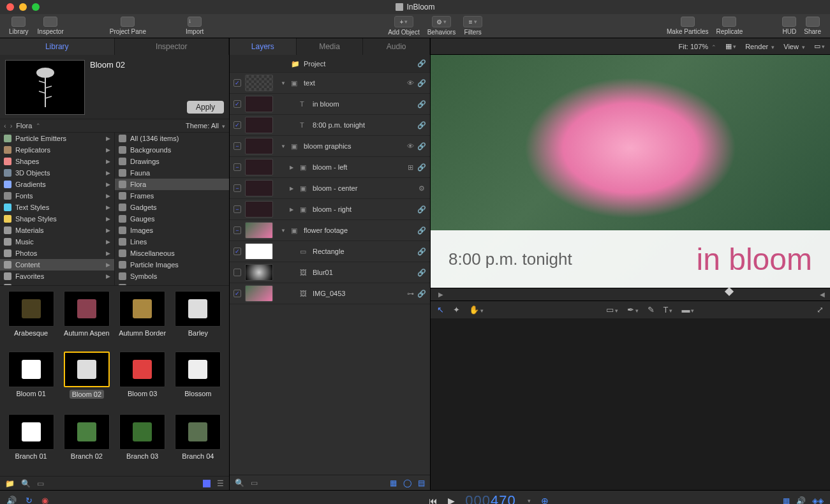 This screenshot has width=830, height=504. I want to click on layer-action-view2: ⊞, so click(410, 167).